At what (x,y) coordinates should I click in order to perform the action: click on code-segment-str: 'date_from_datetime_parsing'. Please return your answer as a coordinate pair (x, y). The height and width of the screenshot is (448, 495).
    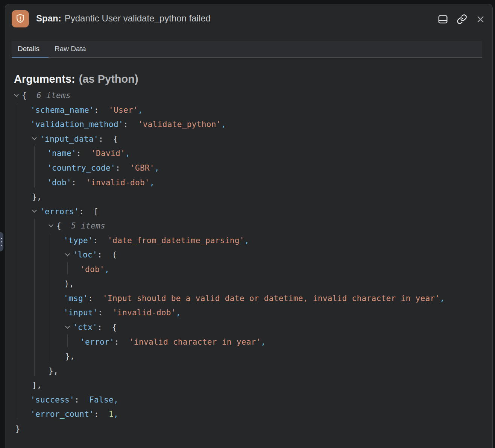
    Looking at the image, I should click on (176, 241).